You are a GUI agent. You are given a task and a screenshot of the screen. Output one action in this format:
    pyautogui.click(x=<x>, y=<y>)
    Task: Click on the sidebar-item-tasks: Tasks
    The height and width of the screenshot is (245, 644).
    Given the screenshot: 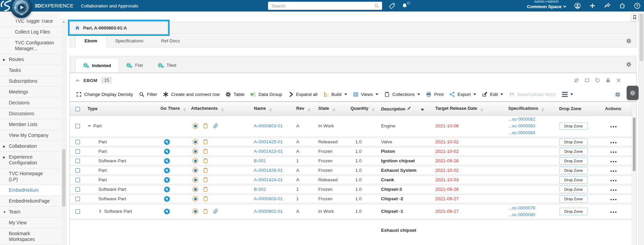 What is the action you would take?
    pyautogui.click(x=30, y=70)
    